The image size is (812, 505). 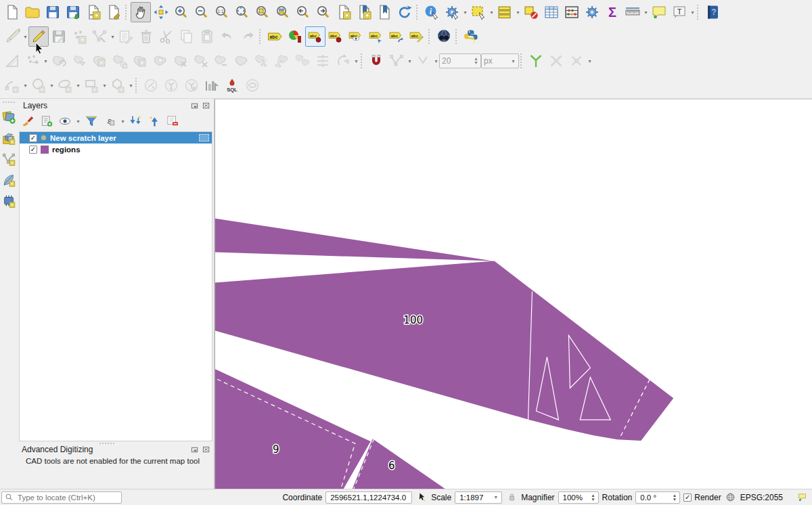 I want to click on delete-part-button, so click(x=201, y=61).